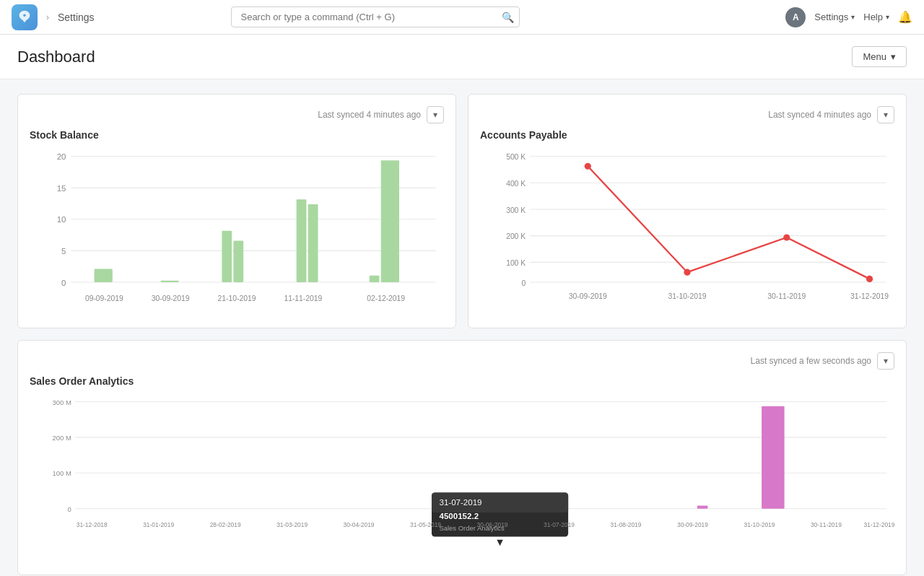 This screenshot has width=924, height=576. Describe the element at coordinates (687, 135) in the screenshot. I see `accounts-chart-title: Accounts Payable` at that location.